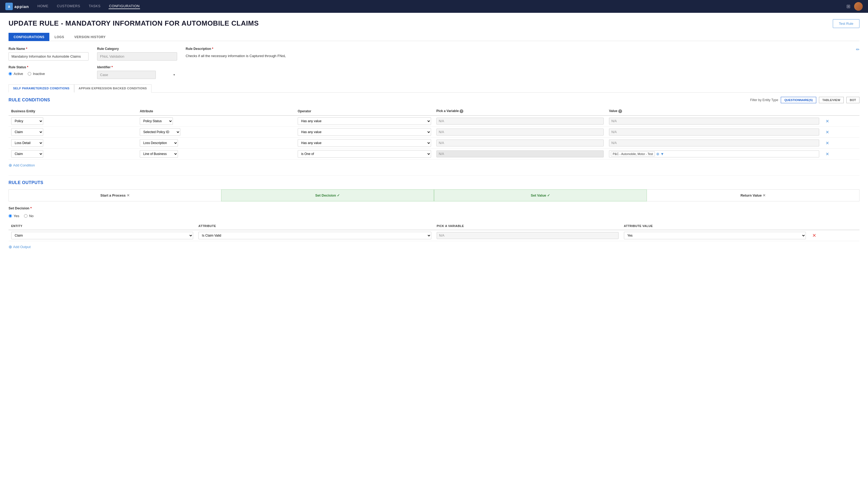 Image resolution: width=868 pixels, height=486 pixels. What do you see at coordinates (848, 6) in the screenshot?
I see `grid-icon: ⊞` at bounding box center [848, 6].